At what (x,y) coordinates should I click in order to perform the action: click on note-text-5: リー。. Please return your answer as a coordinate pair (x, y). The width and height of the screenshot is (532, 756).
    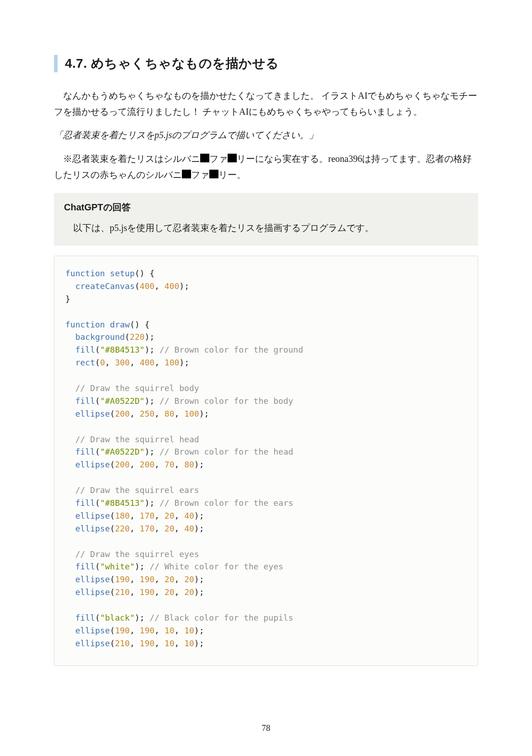
    Looking at the image, I should click on (232, 175).